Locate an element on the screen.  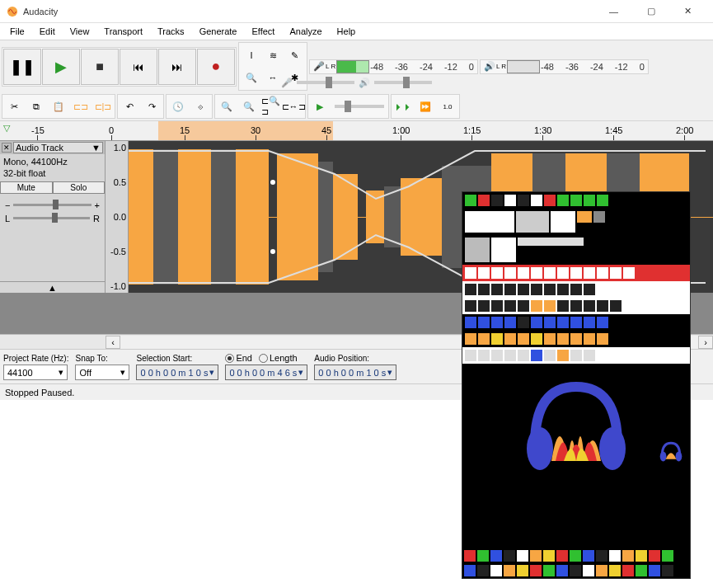
track-format-info: Mono, 44100Hz 32-bit float is located at coordinates (53, 168).